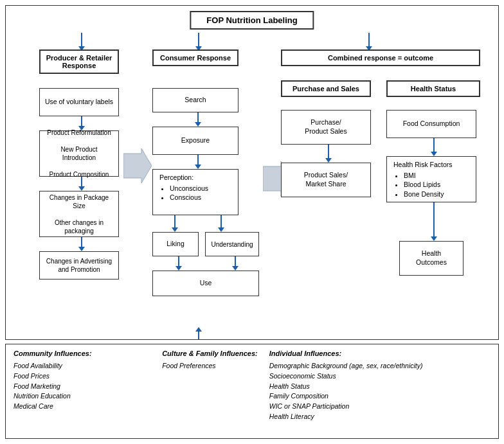 The width and height of the screenshot is (504, 444). Describe the element at coordinates (79, 265) in the screenshot. I see `box-advertising: Changes in Advertising and Promotion` at that location.